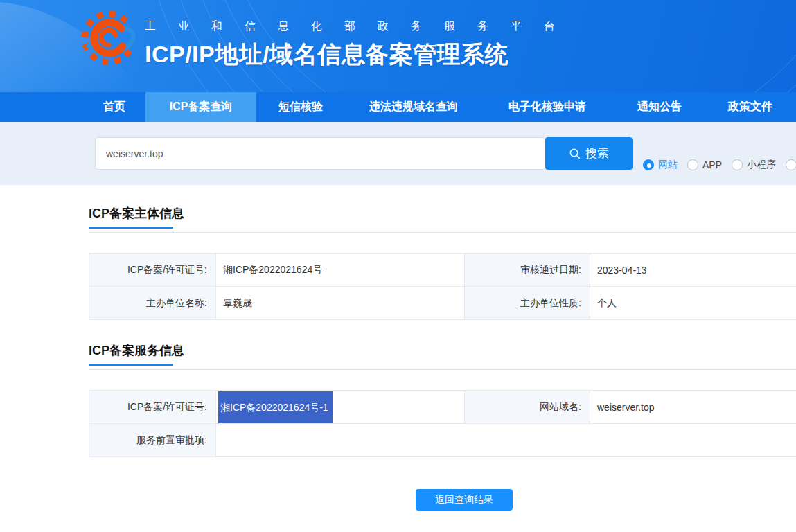 This screenshot has width=796, height=532. What do you see at coordinates (442, 370) in the screenshot?
I see `service-title-divider` at bounding box center [442, 370].